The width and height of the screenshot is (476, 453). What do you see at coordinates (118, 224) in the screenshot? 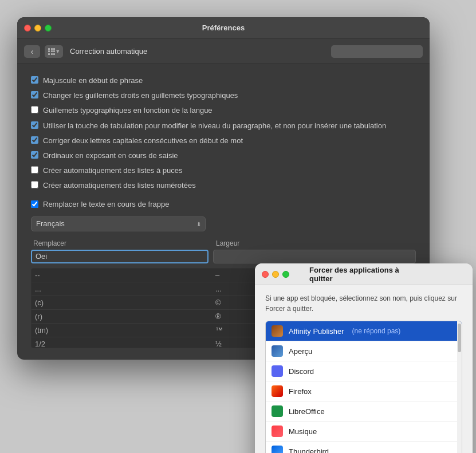
I see `language-select: Français` at bounding box center [118, 224].